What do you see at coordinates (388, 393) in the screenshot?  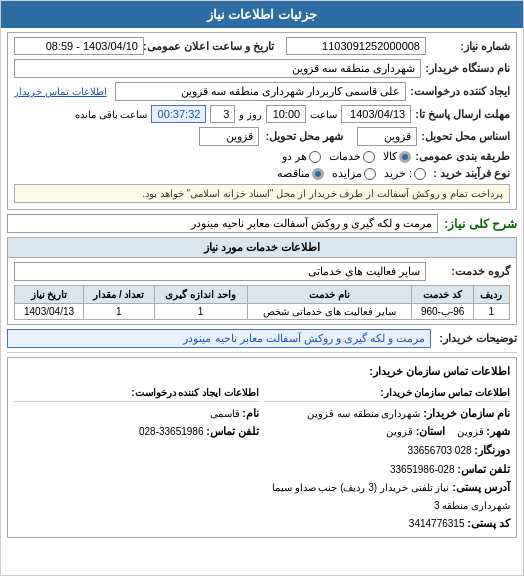 I see `buyer-col-title: اطلاعات تماس سازمان خریدار:` at bounding box center [388, 393].